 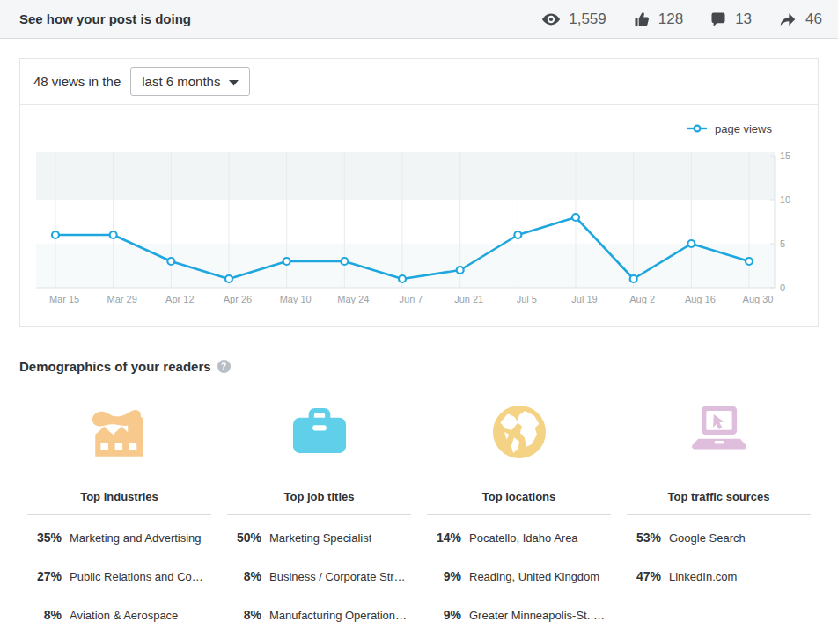 What do you see at coordinates (519, 496) in the screenshot?
I see `column-title: Top locations` at bounding box center [519, 496].